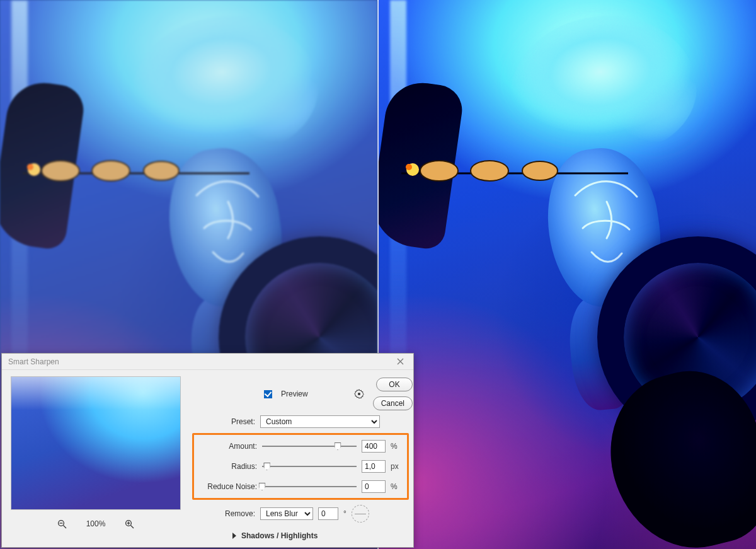 This screenshot has height=549, width=756. What do you see at coordinates (396, 466) in the screenshot?
I see `radius-unit: px` at bounding box center [396, 466].